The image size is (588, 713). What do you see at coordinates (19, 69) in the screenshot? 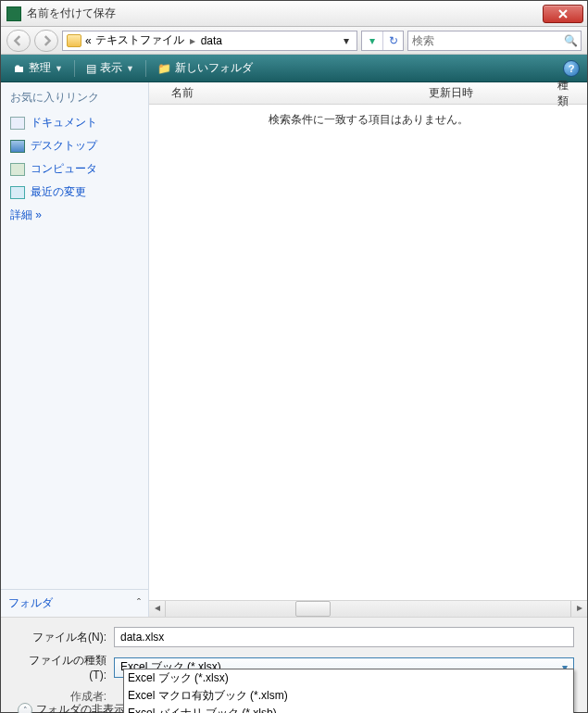
I see `organize-icon: 🖿` at bounding box center [19, 69].